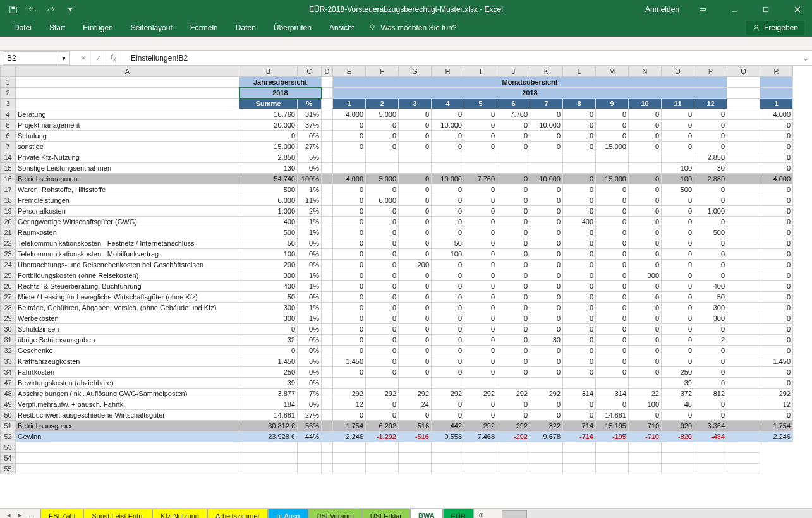 Image resolution: width=812 pixels, height=518 pixels. Describe the element at coordinates (711, 318) in the screenshot. I see `month-cell: 300` at that location.